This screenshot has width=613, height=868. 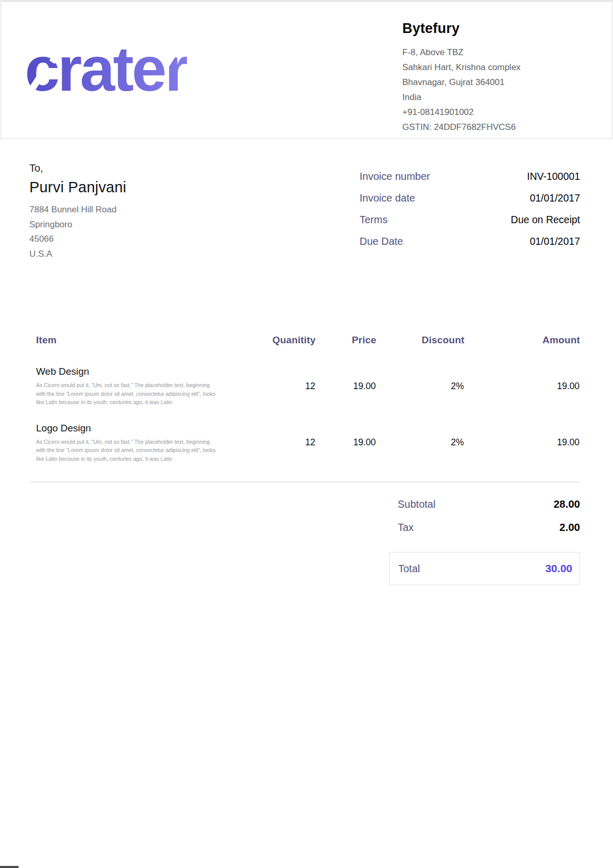 I want to click on table-row: Logo Design As Cicero would put it, “Um,…, so click(x=305, y=450).